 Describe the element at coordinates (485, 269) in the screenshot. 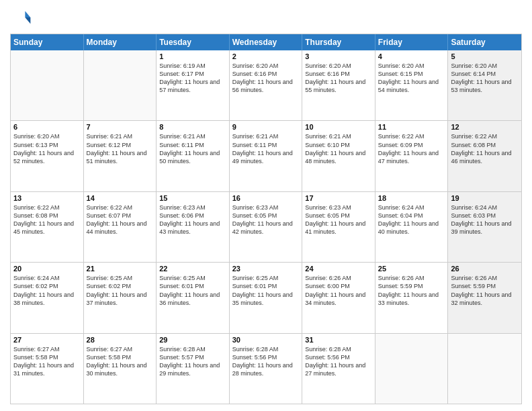

I see `day-number: 26` at that location.